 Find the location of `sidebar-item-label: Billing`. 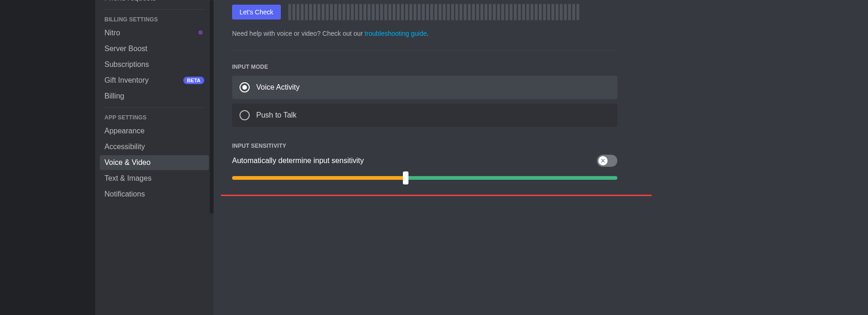

sidebar-item-label: Billing is located at coordinates (114, 96).